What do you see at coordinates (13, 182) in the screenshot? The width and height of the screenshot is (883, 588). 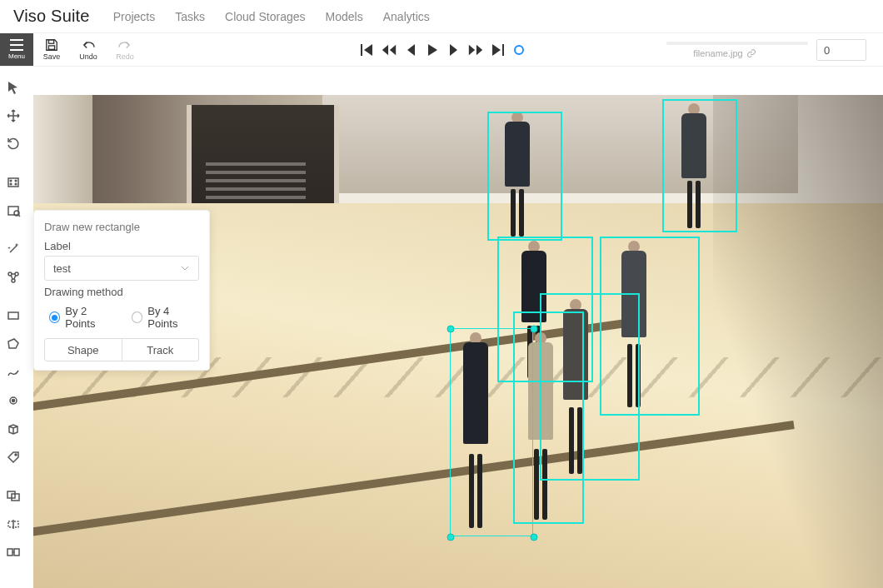 I see `fit-tool` at bounding box center [13, 182].